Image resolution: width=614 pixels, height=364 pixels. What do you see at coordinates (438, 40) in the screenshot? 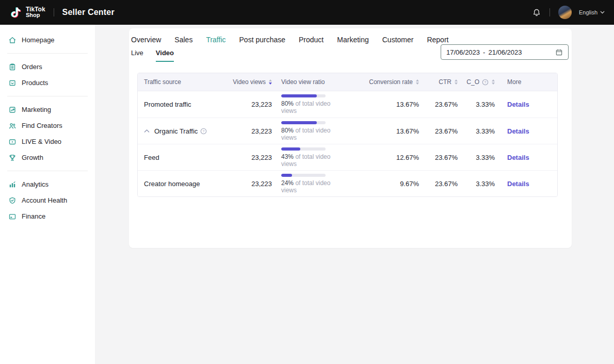
I see `tab-report: Report` at bounding box center [438, 40].